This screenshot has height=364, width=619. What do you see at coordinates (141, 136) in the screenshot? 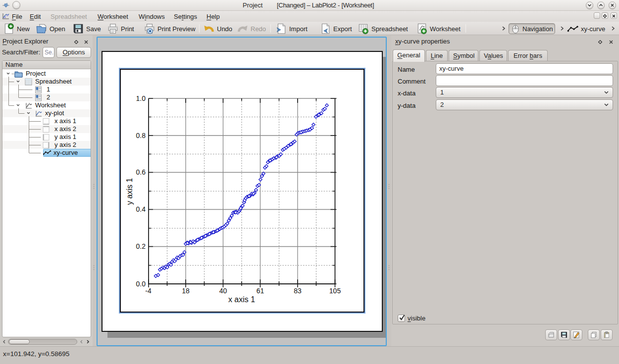
I see `svg-text: 0.8` at bounding box center [141, 136].